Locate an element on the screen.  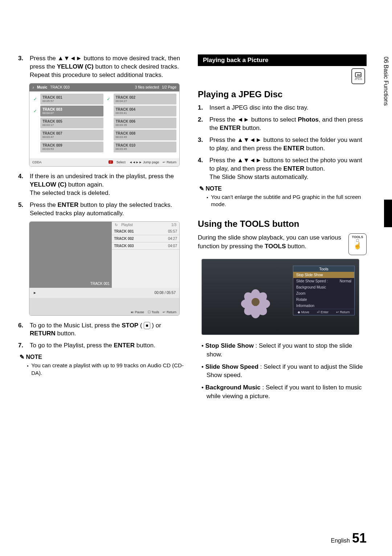
tools-menu-item: Information is located at coordinates (324, 306).